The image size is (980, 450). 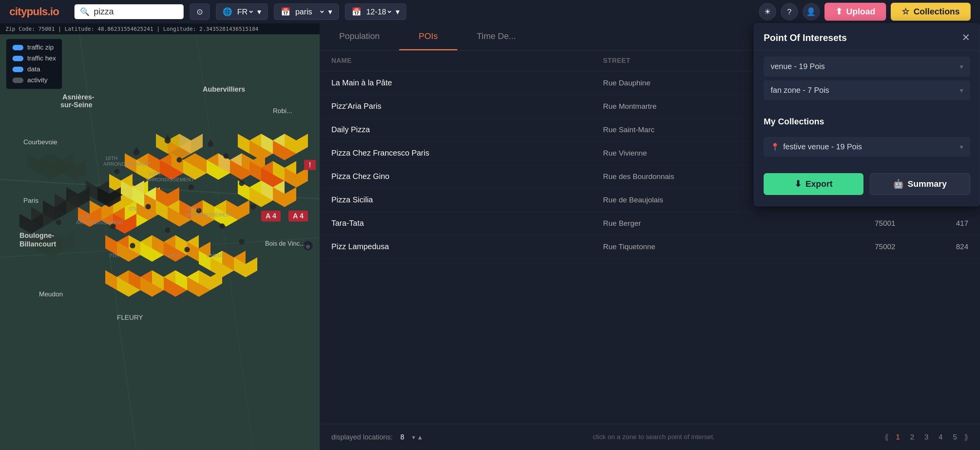 I want to click on logo-rest: itypuls.io, so click(x=37, y=12).